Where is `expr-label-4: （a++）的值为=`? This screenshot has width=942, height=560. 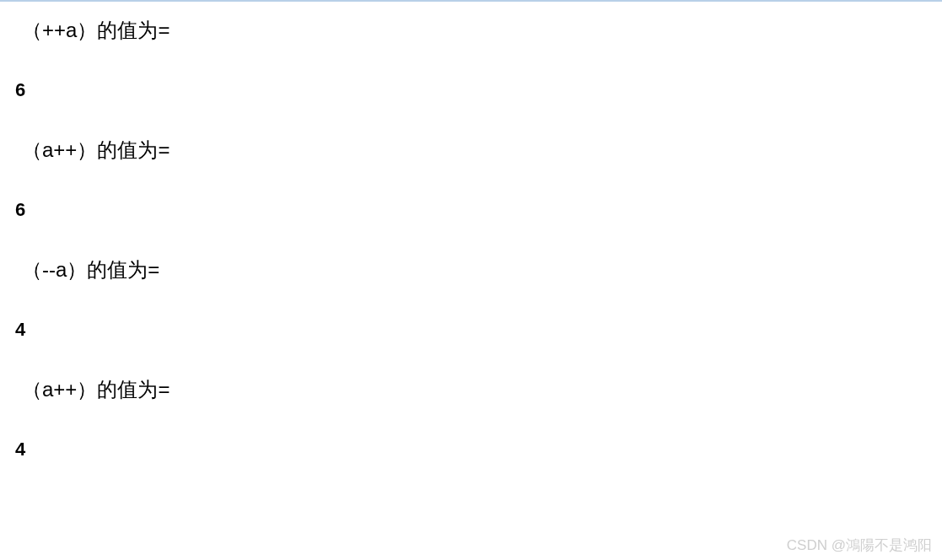 expr-label-4: （a++）的值为= is located at coordinates (479, 390).